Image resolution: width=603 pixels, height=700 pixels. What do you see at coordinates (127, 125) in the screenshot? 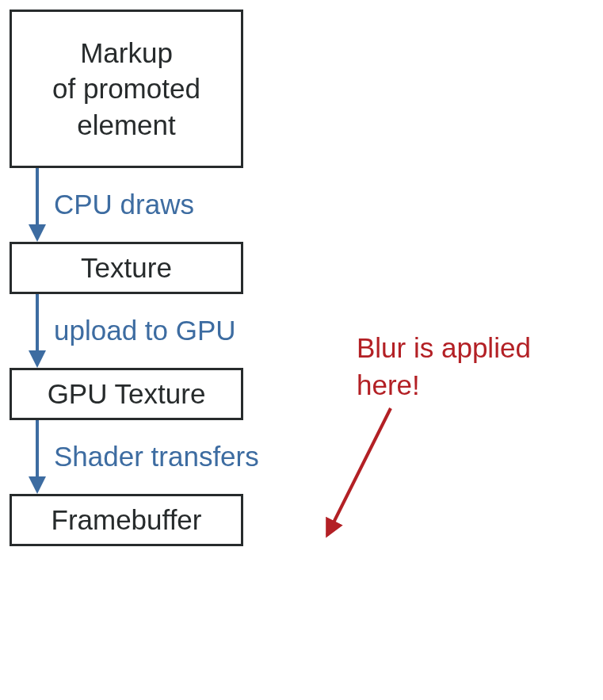
I see `box-markup-line3: element` at bounding box center [127, 125].